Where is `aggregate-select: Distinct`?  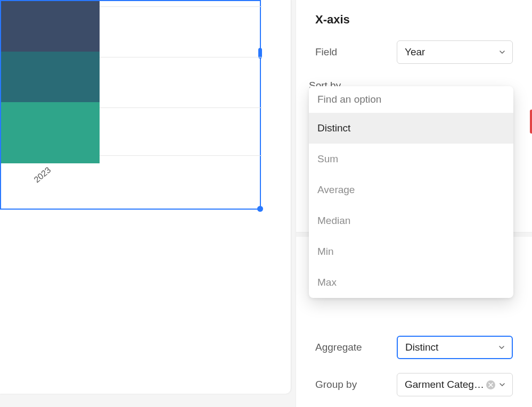
aggregate-select: Distinct is located at coordinates (455, 347).